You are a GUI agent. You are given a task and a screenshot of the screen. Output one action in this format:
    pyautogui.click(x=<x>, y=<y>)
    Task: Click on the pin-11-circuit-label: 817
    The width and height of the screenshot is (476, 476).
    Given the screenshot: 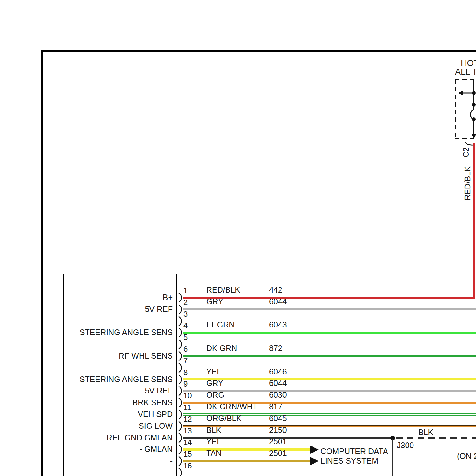 What is the action you would take?
    pyautogui.click(x=276, y=407)
    